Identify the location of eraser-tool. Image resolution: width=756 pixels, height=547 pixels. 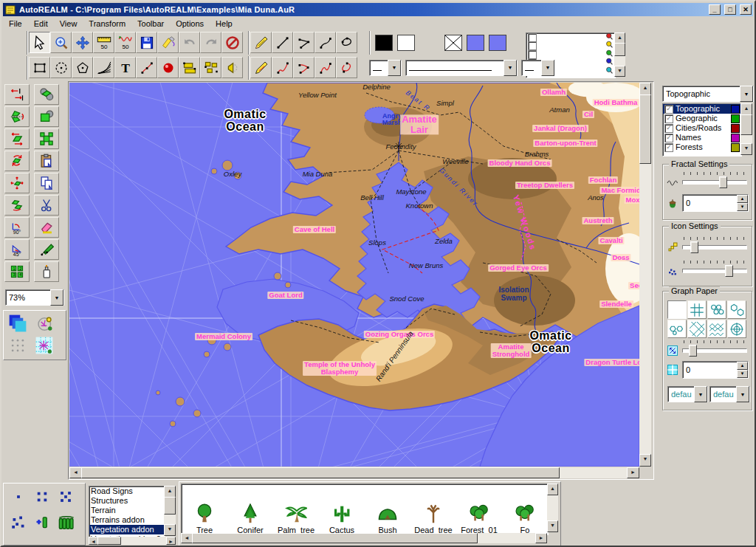
(47, 227).